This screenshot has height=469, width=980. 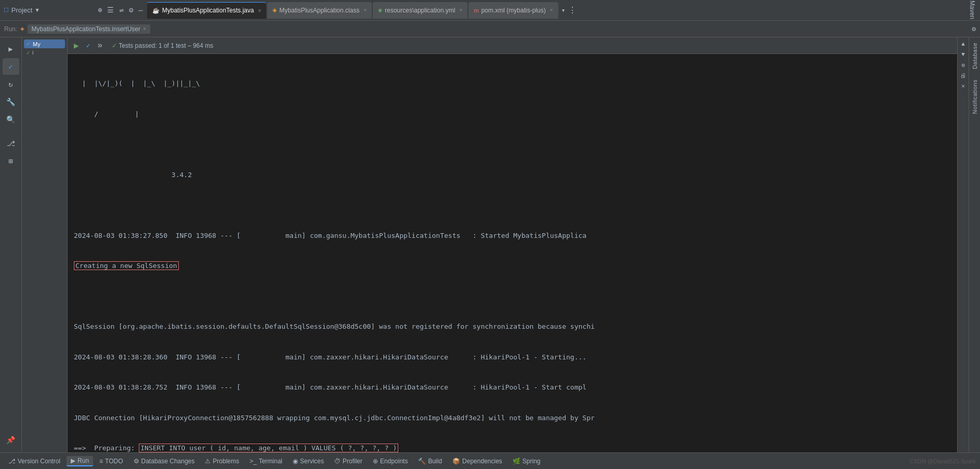 What do you see at coordinates (89, 29) in the screenshot?
I see `run-tab-item: MybatisPlusApplicationTests.insertUser ×` at bounding box center [89, 29].